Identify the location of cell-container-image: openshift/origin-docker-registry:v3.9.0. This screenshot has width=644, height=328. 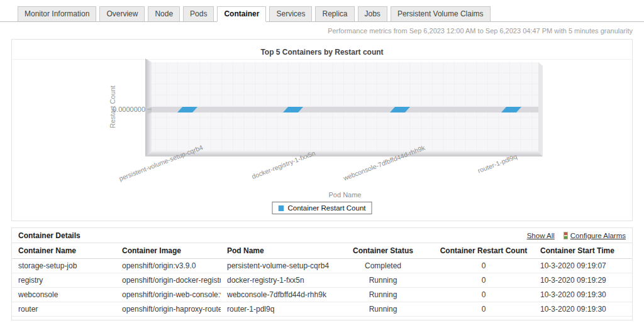
(169, 280).